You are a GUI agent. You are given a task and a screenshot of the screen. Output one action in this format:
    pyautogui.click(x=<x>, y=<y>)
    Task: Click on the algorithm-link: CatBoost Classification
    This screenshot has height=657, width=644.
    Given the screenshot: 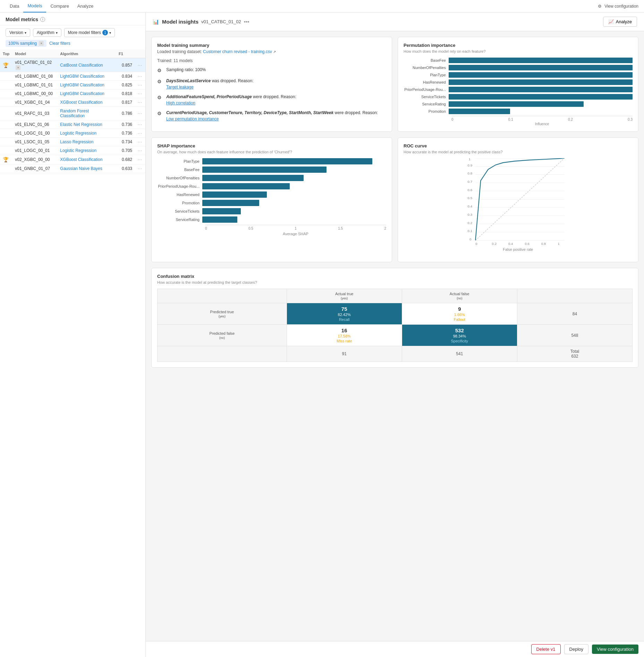 What is the action you would take?
    pyautogui.click(x=81, y=65)
    